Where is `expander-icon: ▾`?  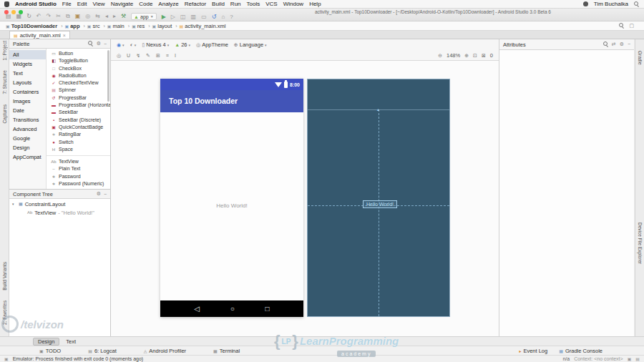 expander-icon: ▾ is located at coordinates (14, 205).